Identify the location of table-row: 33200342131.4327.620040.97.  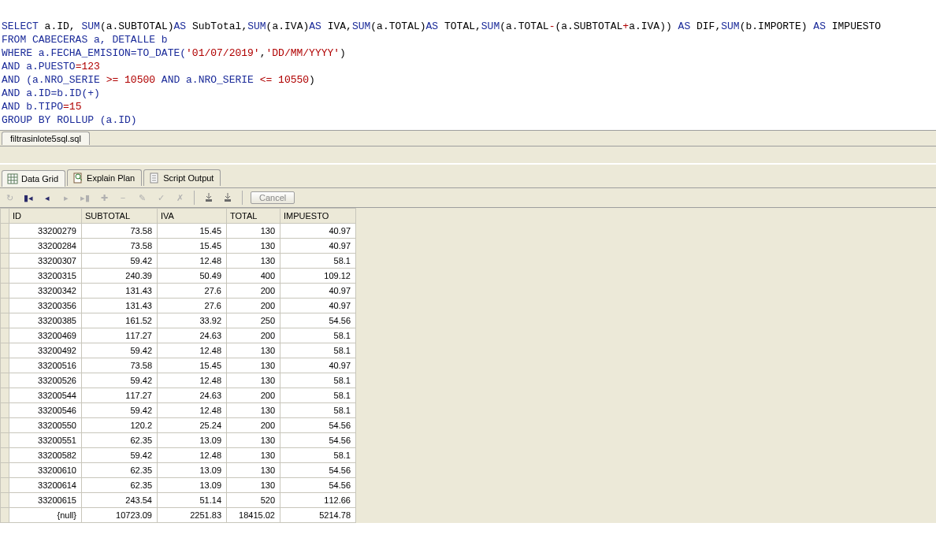
(178, 291).